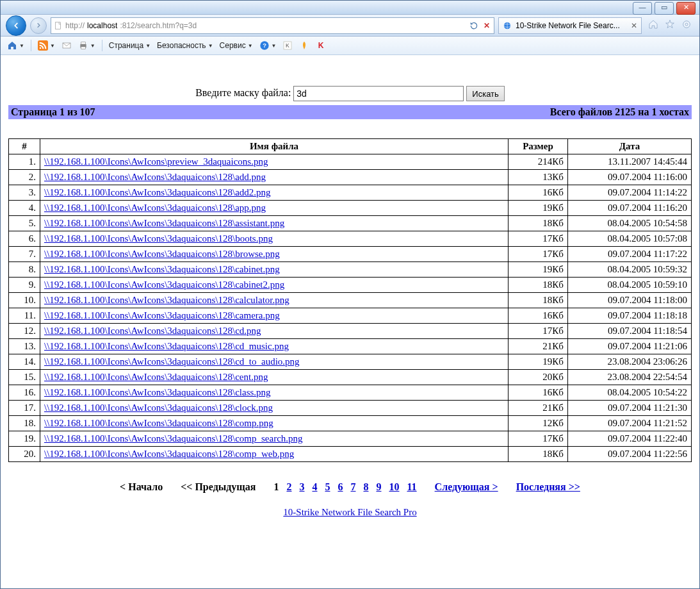 The image size is (700, 589). I want to click on search-input, so click(378, 94).